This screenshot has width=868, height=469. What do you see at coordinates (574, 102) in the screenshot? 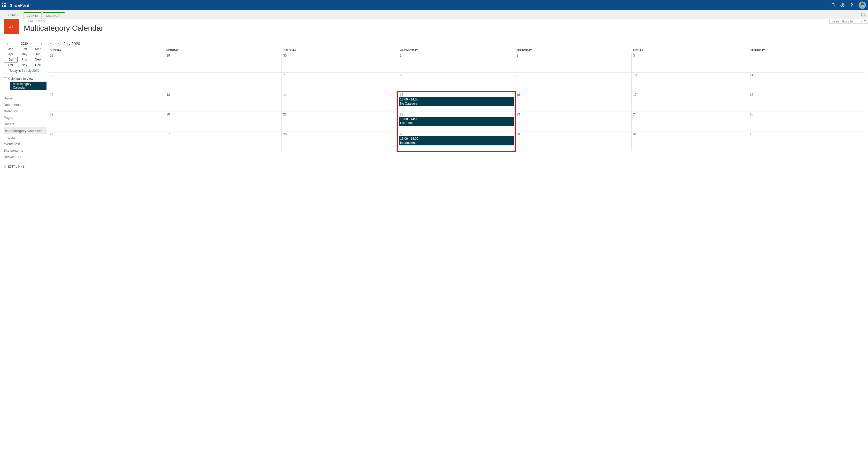
I see `calendar-cell: 16` at bounding box center [574, 102].